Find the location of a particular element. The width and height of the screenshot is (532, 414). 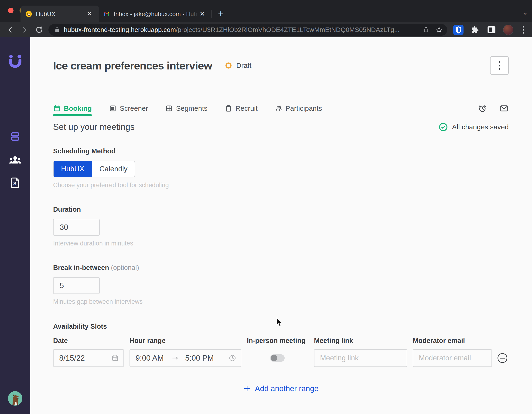

duration-label: Duration is located at coordinates (281, 209).